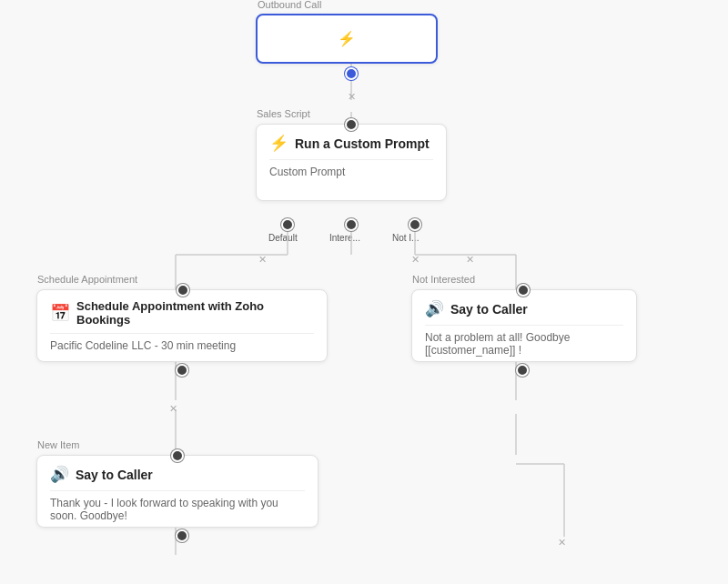 The image size is (728, 584). Describe the element at coordinates (87, 279) in the screenshot. I see `schedule-label: Schedule Appointment` at that location.